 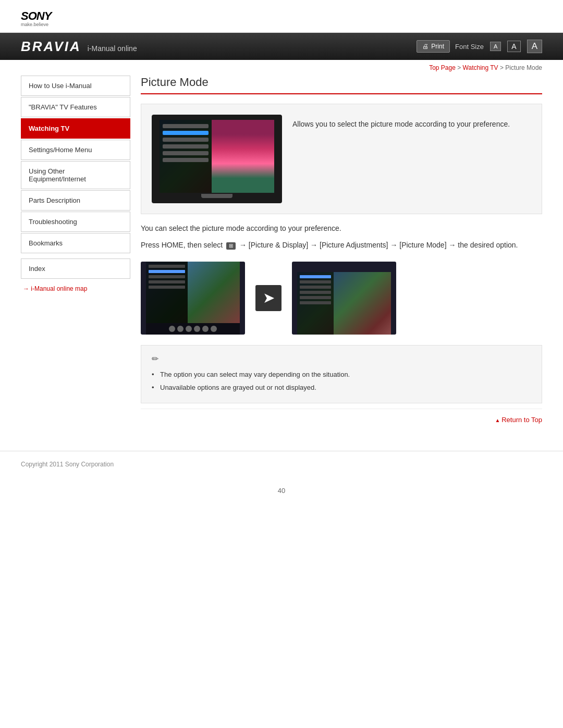 I want to click on screenshots-row: ➤, so click(x=341, y=298).